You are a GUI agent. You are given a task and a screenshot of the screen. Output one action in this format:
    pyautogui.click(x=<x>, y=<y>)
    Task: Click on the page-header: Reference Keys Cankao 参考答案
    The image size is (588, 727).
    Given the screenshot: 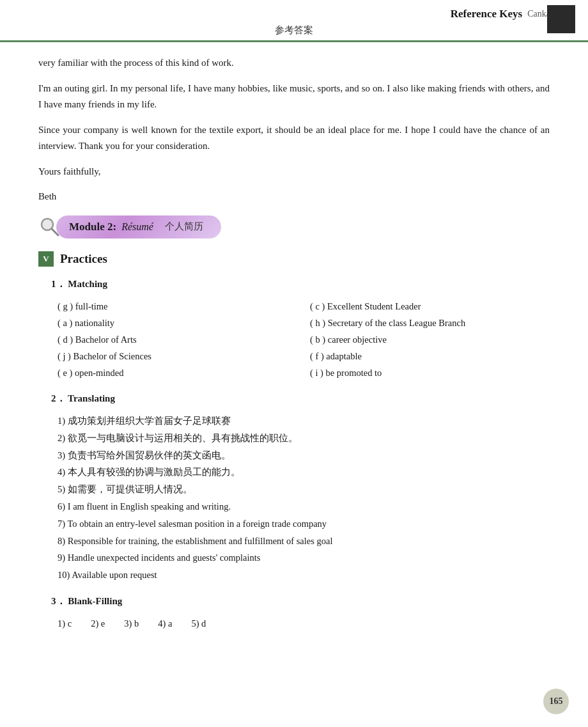 What is the action you would take?
    pyautogui.click(x=294, y=21)
    